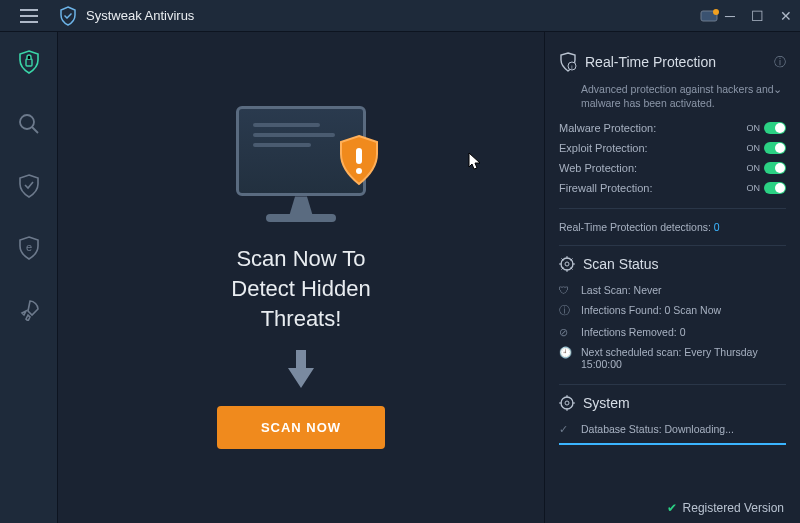  Describe the element at coordinates (708, 16) in the screenshot. I see `notification-badge-icon` at that location.